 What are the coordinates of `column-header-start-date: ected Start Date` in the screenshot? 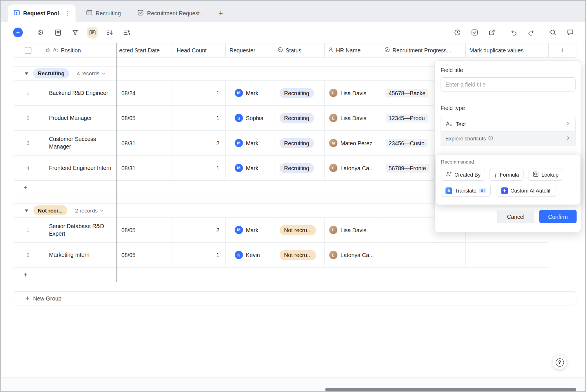 It's located at (145, 50).